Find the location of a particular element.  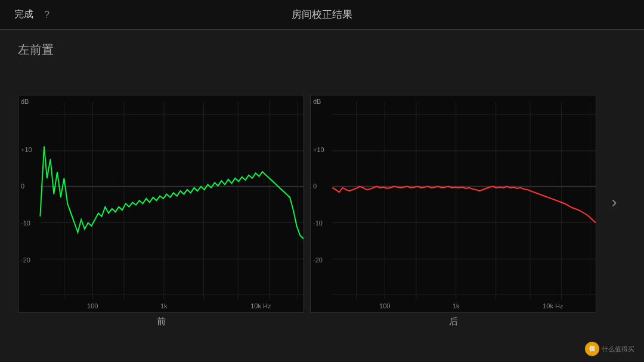

chart-left-y-plus10: +10 is located at coordinates (26, 150).